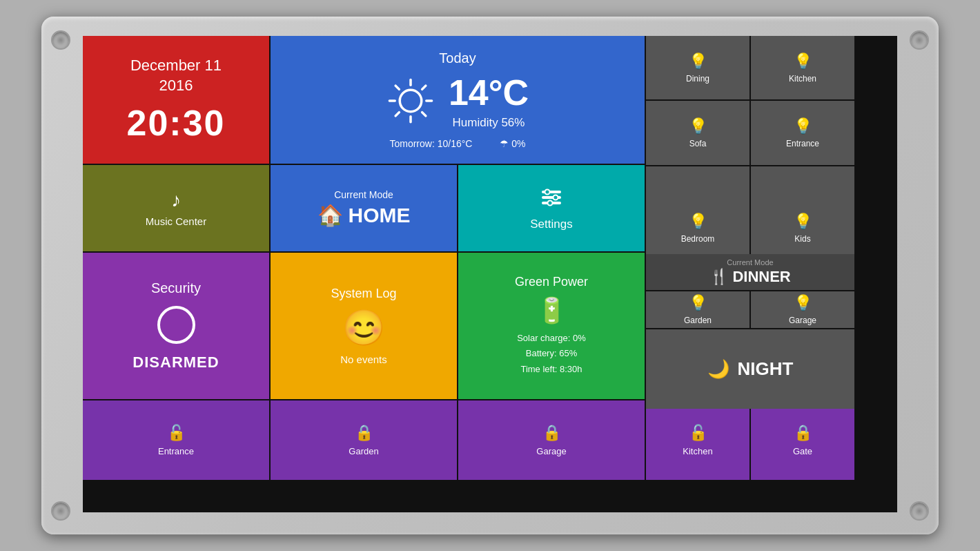  What do you see at coordinates (364, 441) in the screenshot?
I see `garden-lock-tile: 🔒 Garden` at bounding box center [364, 441].